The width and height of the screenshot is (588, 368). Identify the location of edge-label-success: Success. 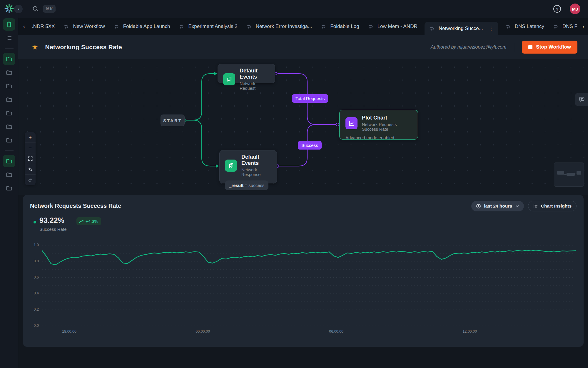
(310, 145).